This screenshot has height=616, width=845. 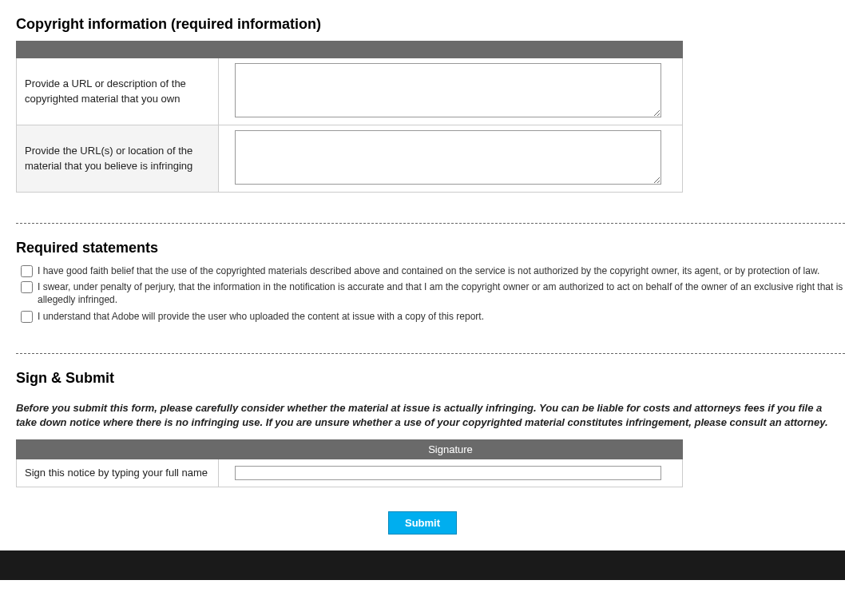 What do you see at coordinates (448, 157) in the screenshot?
I see `infringing-url-textarea` at bounding box center [448, 157].